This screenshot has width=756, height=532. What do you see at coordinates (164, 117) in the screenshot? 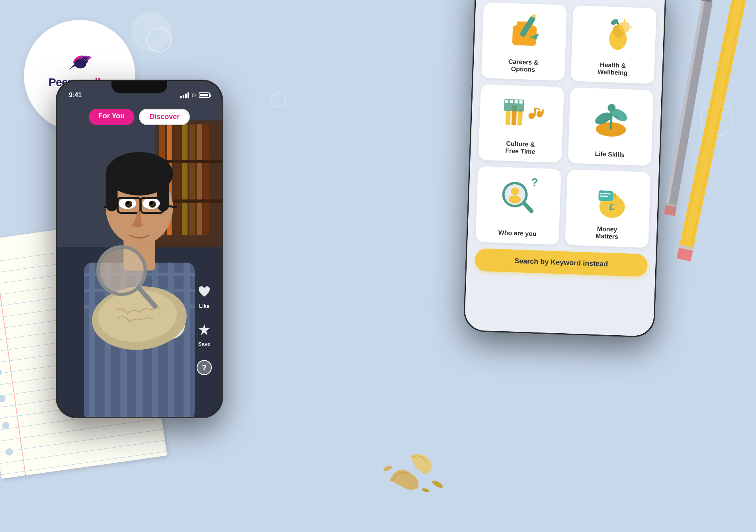
I see `tab-discover: Discover` at bounding box center [164, 117].